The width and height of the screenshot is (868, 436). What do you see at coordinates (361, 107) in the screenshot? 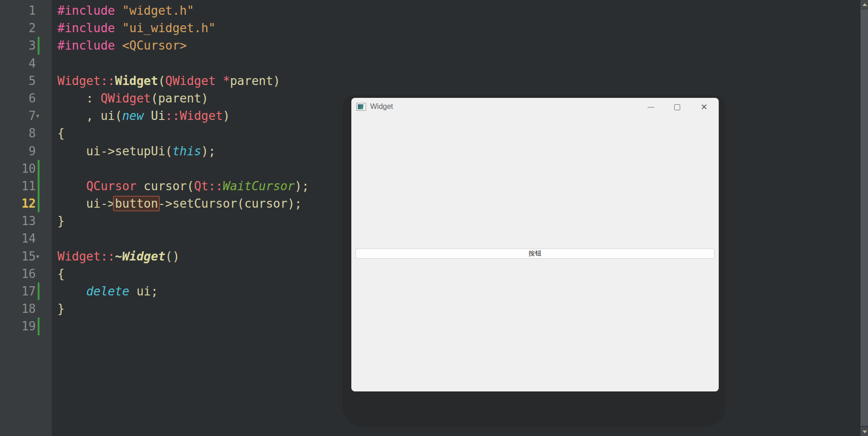
I see `app-window-icon` at bounding box center [361, 107].